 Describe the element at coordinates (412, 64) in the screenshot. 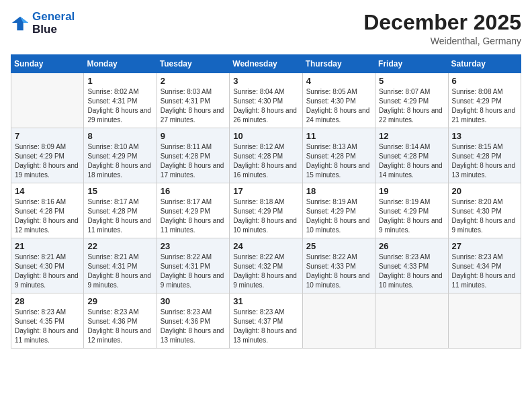

I see `day-header-friday: Friday` at that location.